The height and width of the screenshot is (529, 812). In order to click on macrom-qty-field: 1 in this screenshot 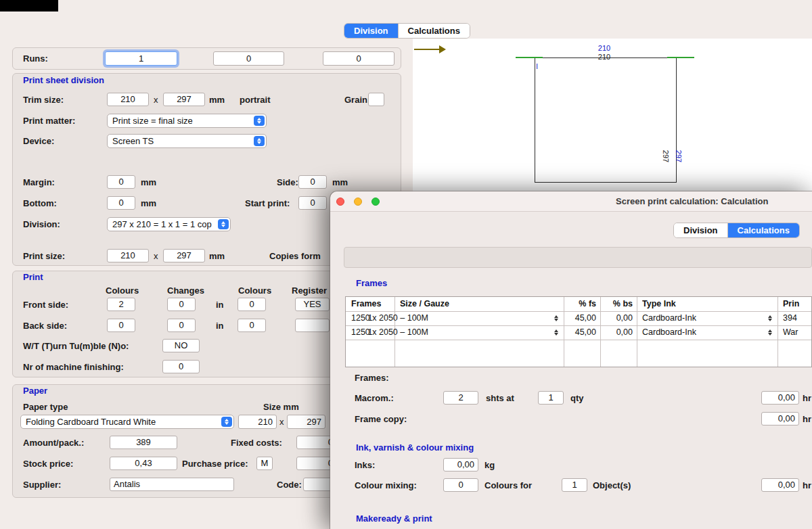, I will do `click(551, 398)`.